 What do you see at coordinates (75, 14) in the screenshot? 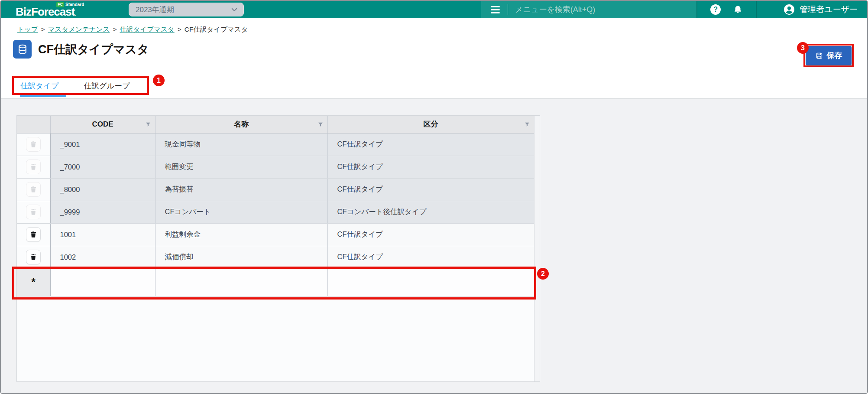
I see `brand-mark: .` at bounding box center [75, 14].